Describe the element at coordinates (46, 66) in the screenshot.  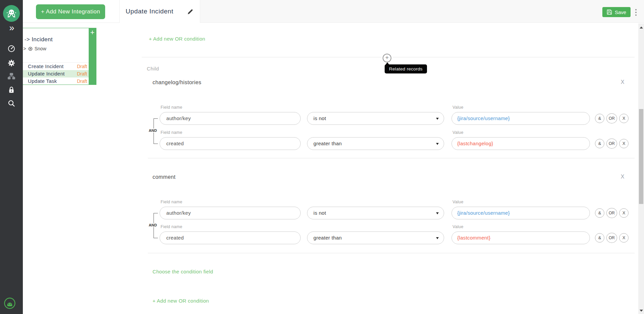
I see `action-label: Create Incident` at that location.